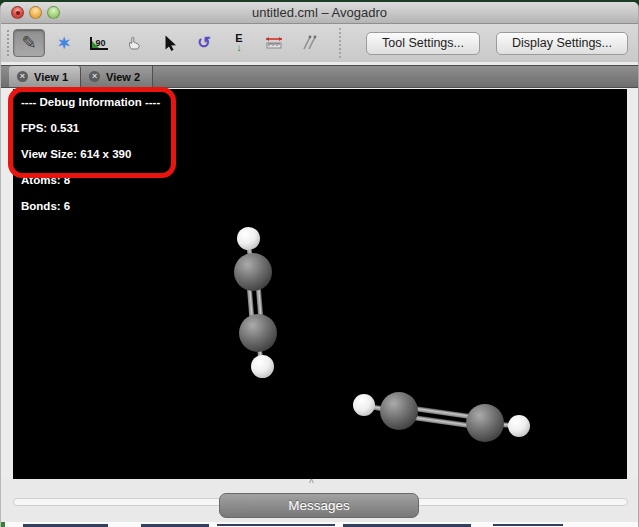  Describe the element at coordinates (29, 43) in the screenshot. I see `draw-tool-button: ✎` at that location.